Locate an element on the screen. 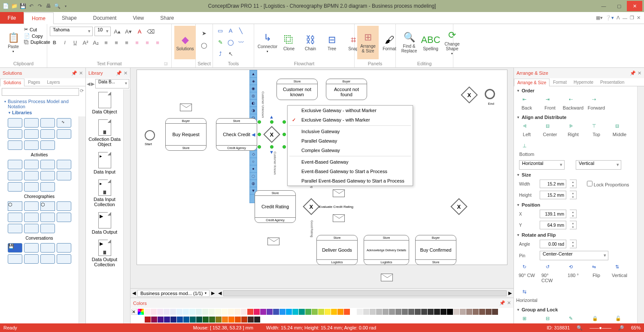 The image size is (644, 332). subtab-hypernote: Hypernote is located at coordinates (583, 82).